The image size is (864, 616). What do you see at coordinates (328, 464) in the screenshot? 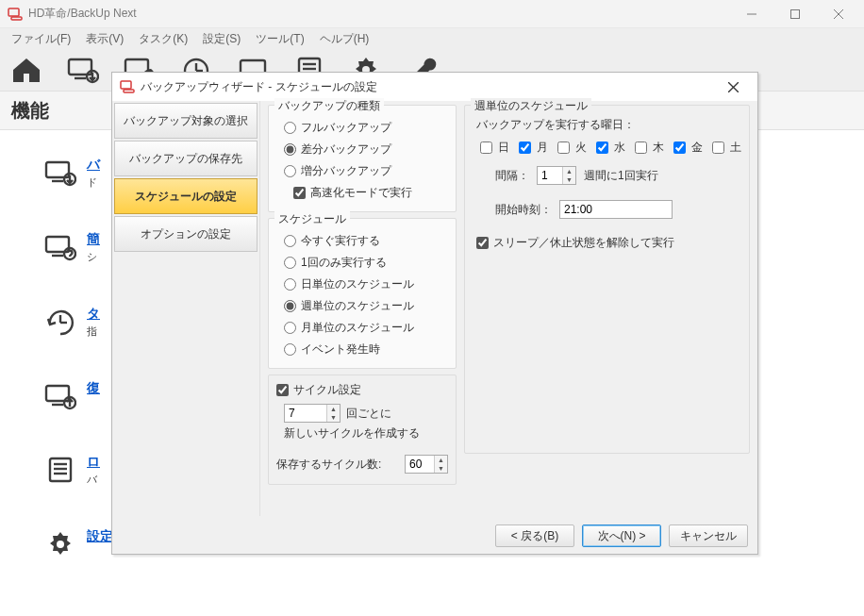
I see `cycle-keep-label: 保存するサイクル数:` at bounding box center [328, 464].